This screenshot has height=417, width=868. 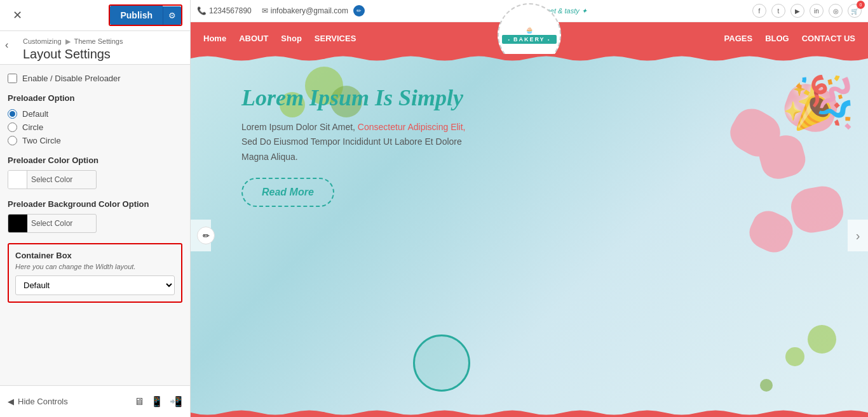 I want to click on nav-about: ABOUT, so click(x=254, y=38).